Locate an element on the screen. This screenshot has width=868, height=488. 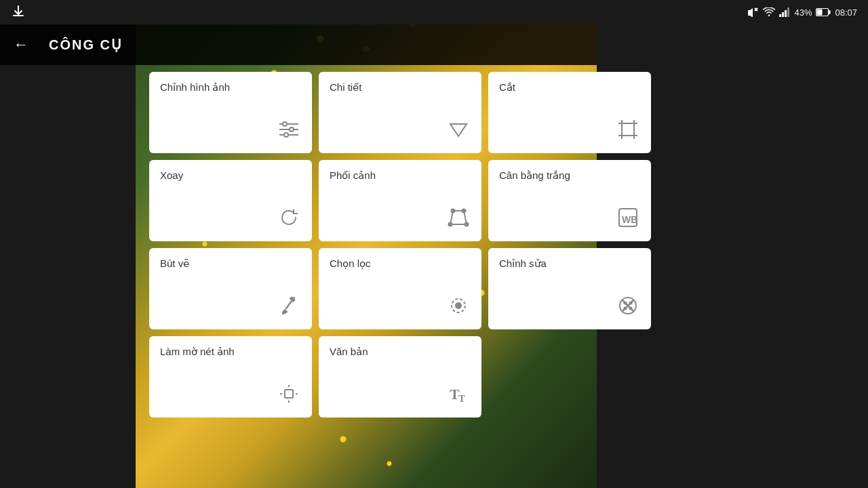
time: 08:07 is located at coordinates (846, 12).